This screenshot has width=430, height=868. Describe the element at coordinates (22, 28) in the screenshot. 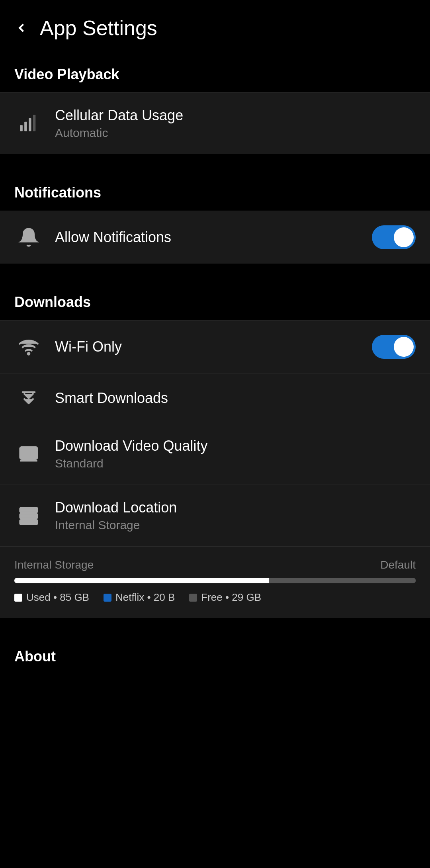

I see `back-button` at that location.